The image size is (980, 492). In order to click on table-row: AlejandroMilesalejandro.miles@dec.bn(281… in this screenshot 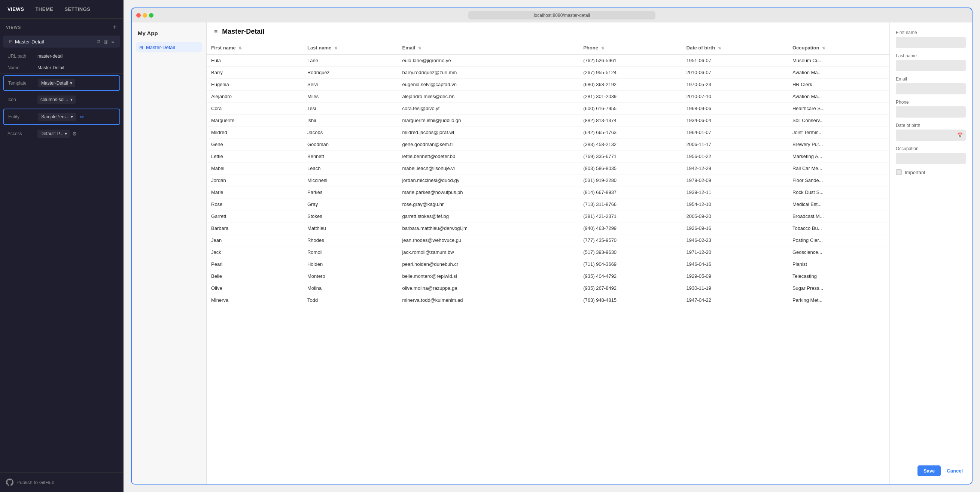, I will do `click(548, 97)`.